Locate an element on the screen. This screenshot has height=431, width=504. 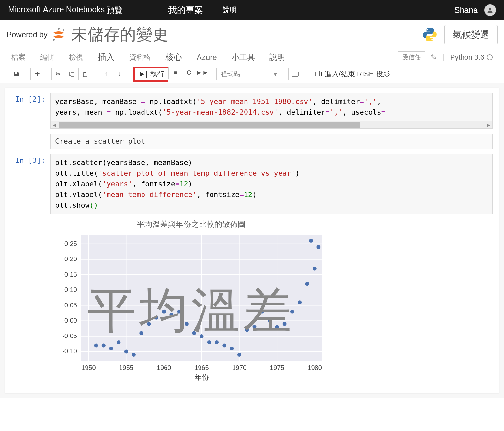
menu-kernel: 核心 is located at coordinates (174, 57).